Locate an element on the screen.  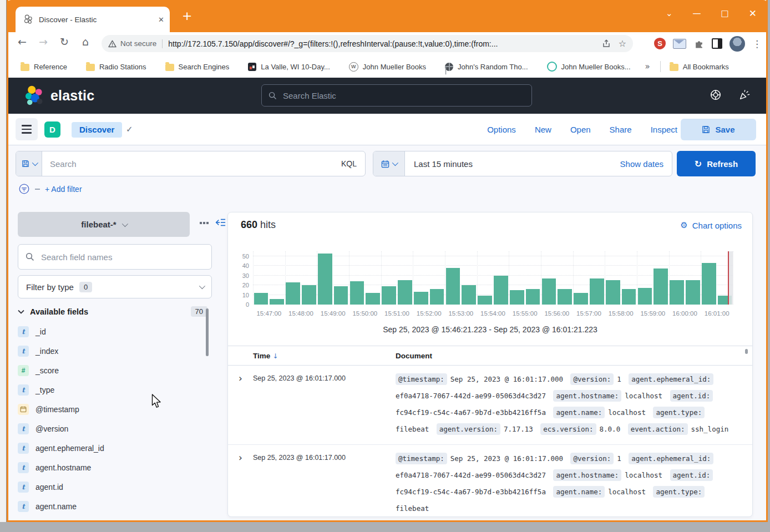
doc-field-key: @timestamp: is located at coordinates (422, 458).